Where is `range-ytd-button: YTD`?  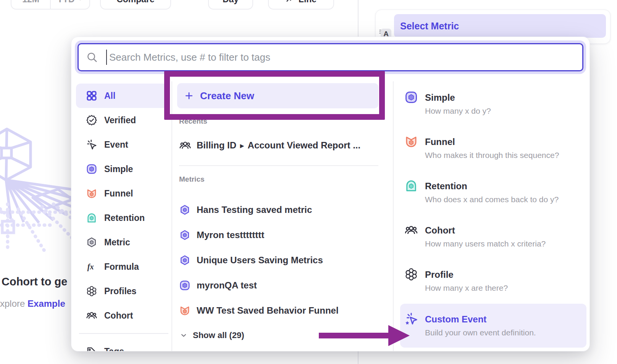 range-ytd-button: YTD is located at coordinates (69, 5).